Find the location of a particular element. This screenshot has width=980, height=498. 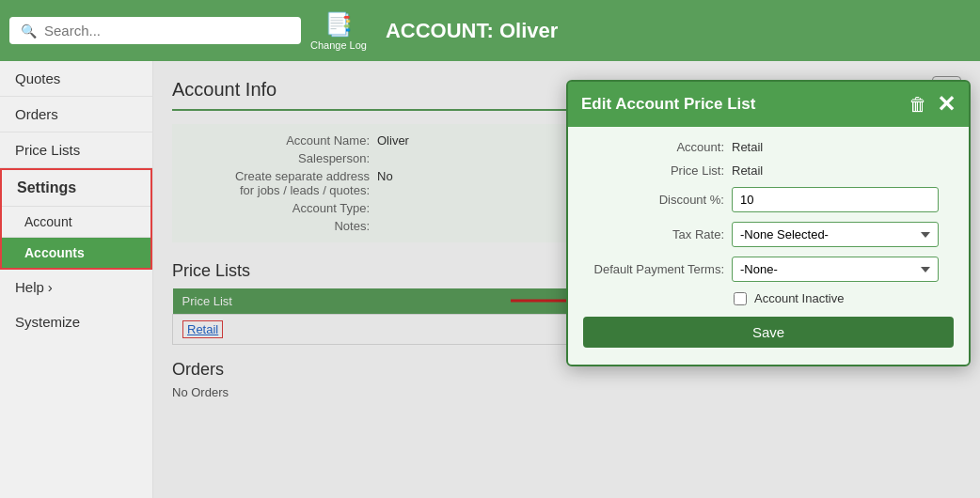

sidebar-item-help: Help › is located at coordinates (76, 288).